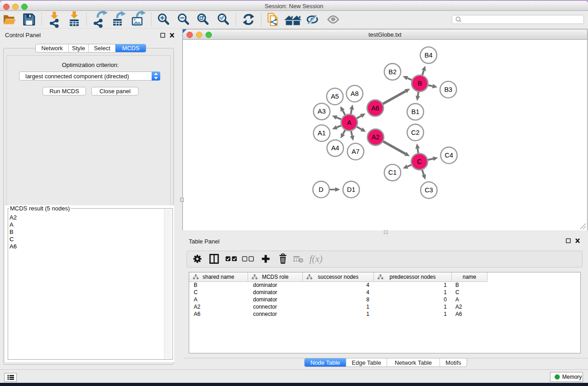  I want to click on svg-text: f(x), so click(316, 259).